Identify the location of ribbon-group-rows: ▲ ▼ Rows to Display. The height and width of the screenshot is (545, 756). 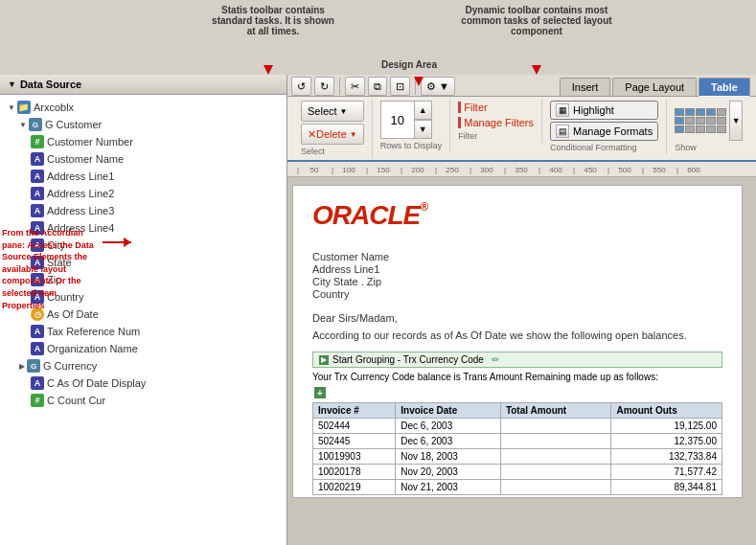
(412, 125).